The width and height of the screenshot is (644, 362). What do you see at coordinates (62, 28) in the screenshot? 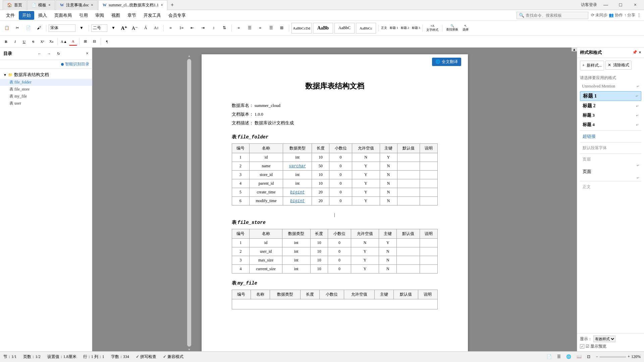
I see `font-name-input` at bounding box center [62, 28].